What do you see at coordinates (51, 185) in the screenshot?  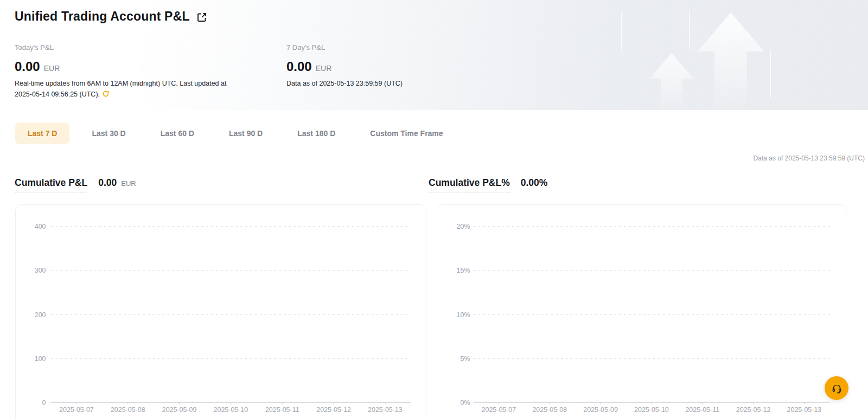 I see `cumulative-pnl-title: Cumulative P&L` at bounding box center [51, 185].